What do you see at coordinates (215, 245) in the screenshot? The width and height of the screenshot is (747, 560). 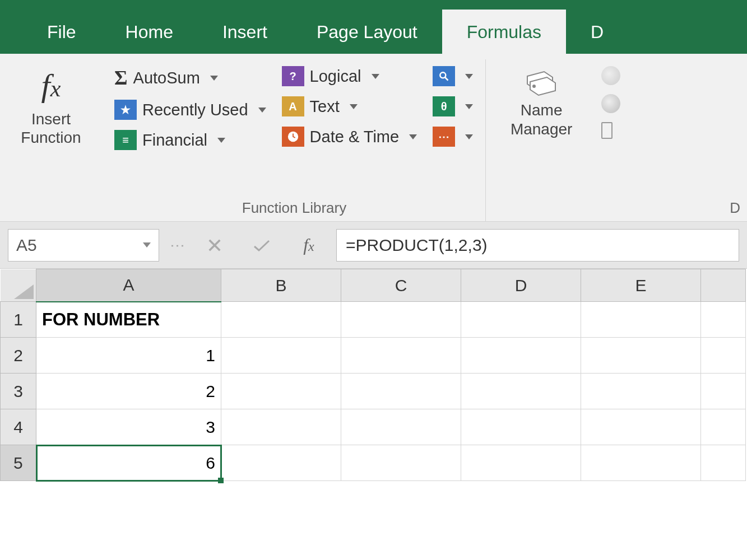 I see `cancel-formula-button` at bounding box center [215, 245].